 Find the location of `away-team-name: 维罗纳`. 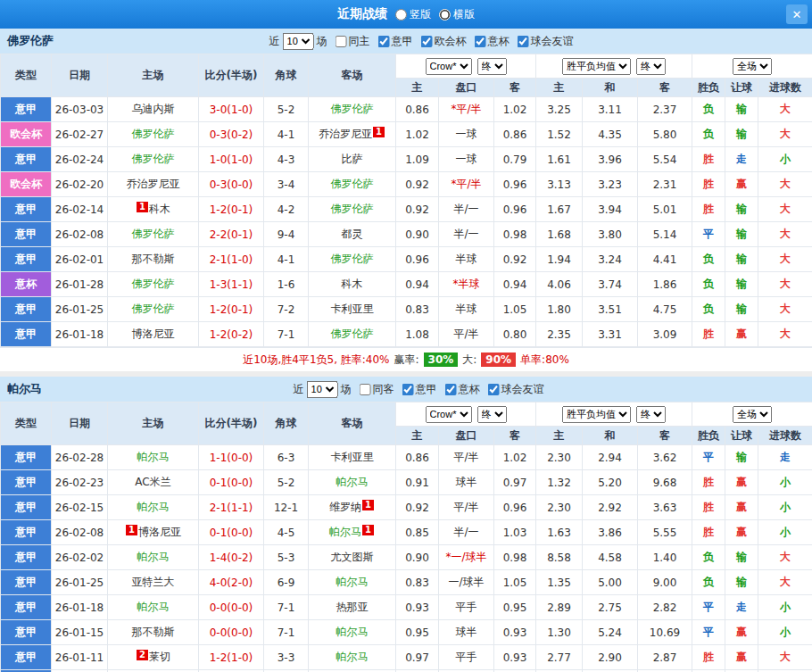

away-team-name: 维罗纳 is located at coordinates (345, 507).